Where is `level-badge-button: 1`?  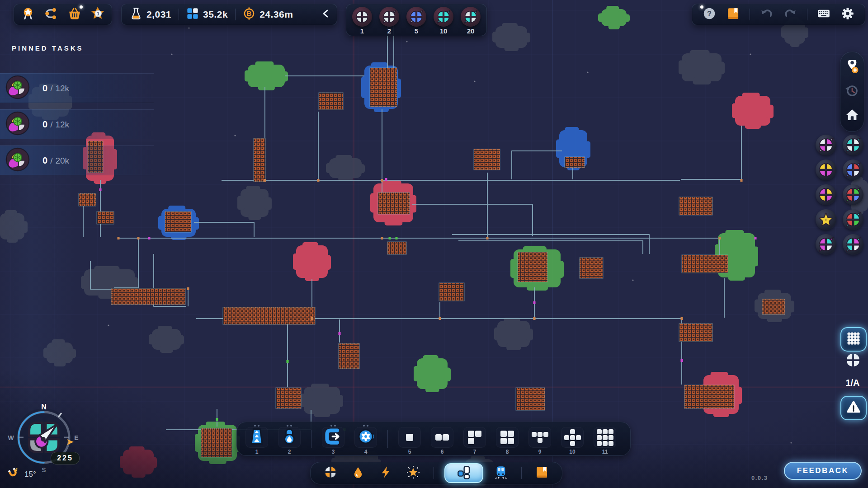 level-badge-button: 1 is located at coordinates (98, 14).